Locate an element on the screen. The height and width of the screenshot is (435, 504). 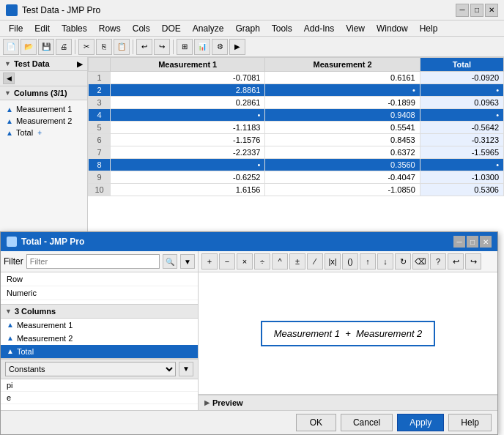
table-btn: ⊞ is located at coordinates (185, 47).